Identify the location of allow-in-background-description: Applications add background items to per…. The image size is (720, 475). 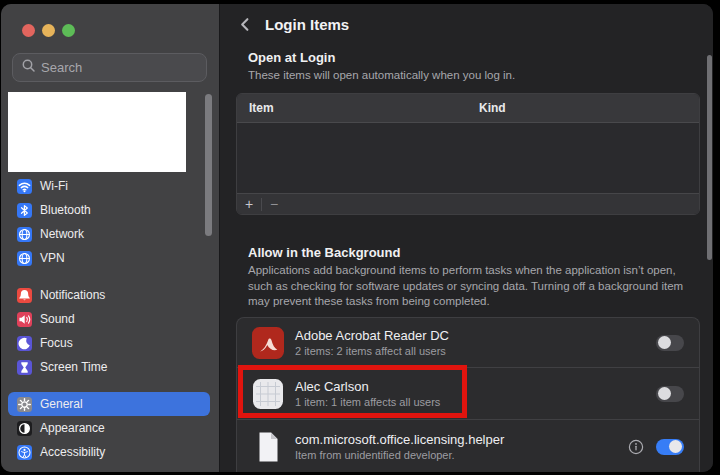
(474, 286).